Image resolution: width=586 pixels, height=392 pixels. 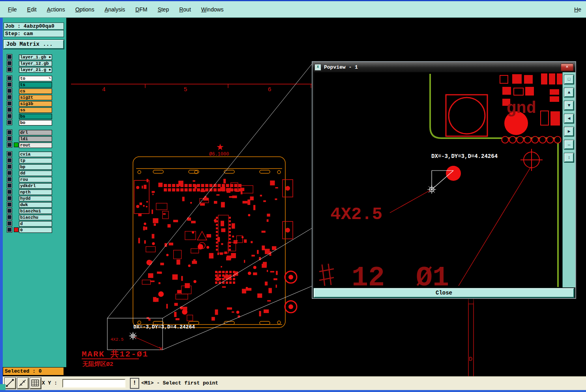 What do you see at coordinates (36, 167) in the screenshot?
I see `layer-name-bp: bp` at bounding box center [36, 167].